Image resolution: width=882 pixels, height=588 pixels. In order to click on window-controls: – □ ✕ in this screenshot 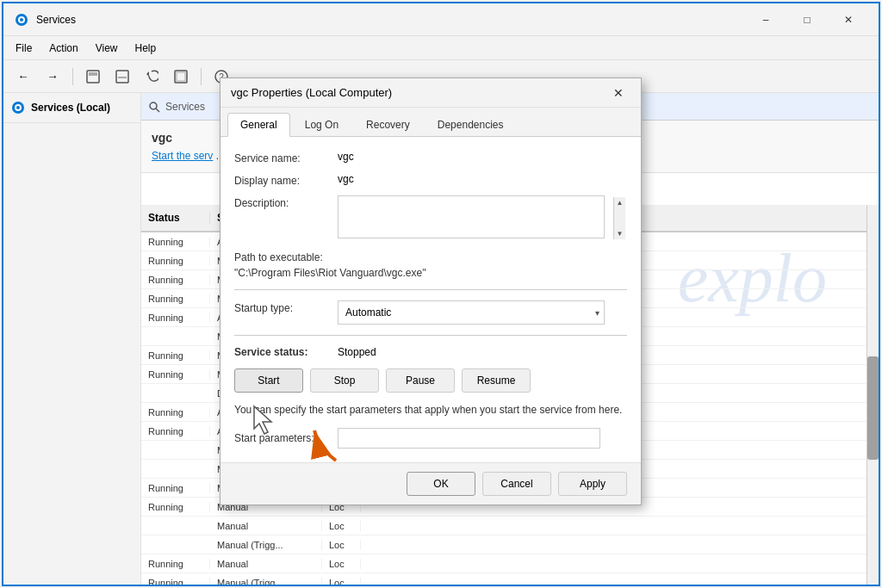, I will do `click(807, 20)`.